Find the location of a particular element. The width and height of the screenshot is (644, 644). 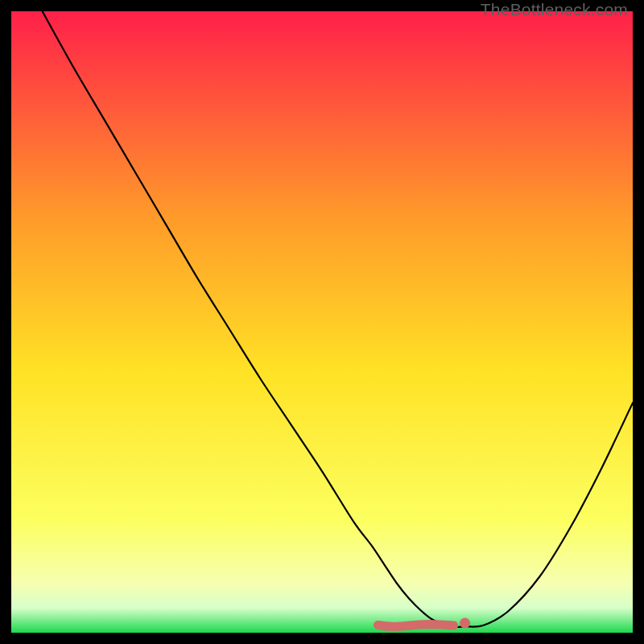

flat-segment is located at coordinates (415, 626).